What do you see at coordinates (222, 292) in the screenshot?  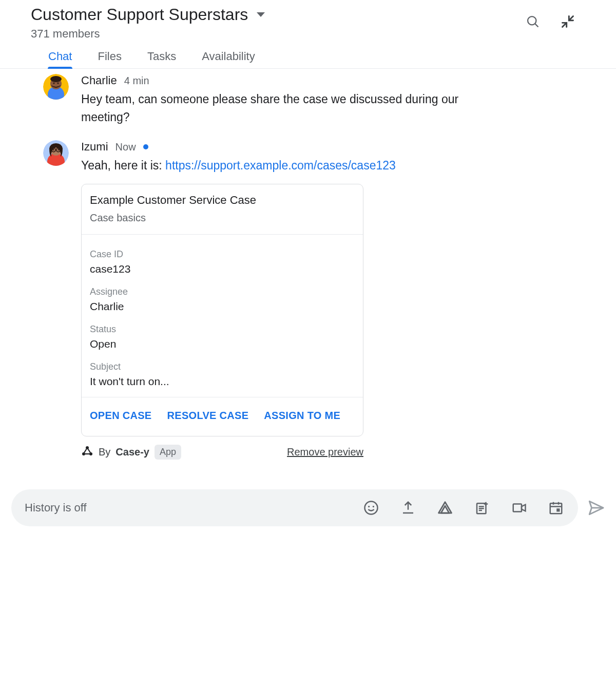 I see `field-label: Assignee` at bounding box center [222, 292].